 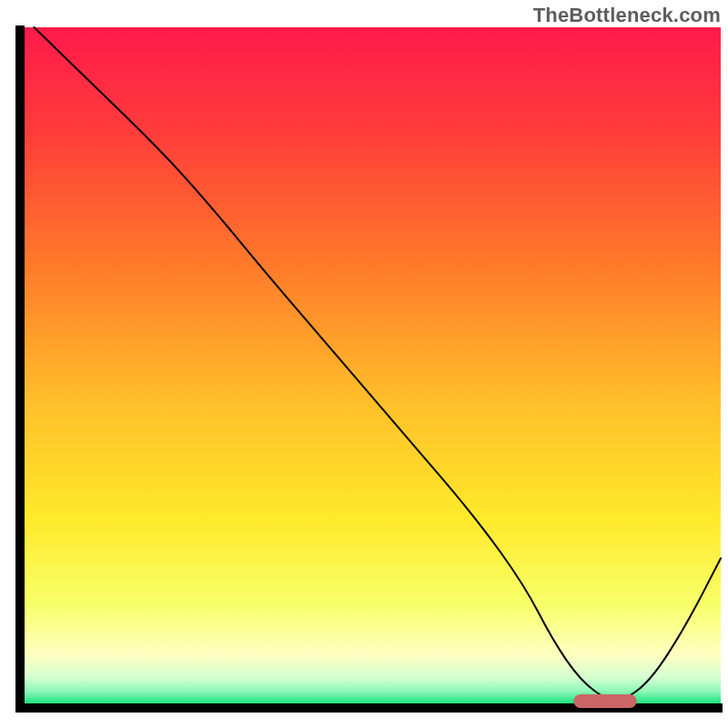 I want to click on optimal-range, so click(x=604, y=701).